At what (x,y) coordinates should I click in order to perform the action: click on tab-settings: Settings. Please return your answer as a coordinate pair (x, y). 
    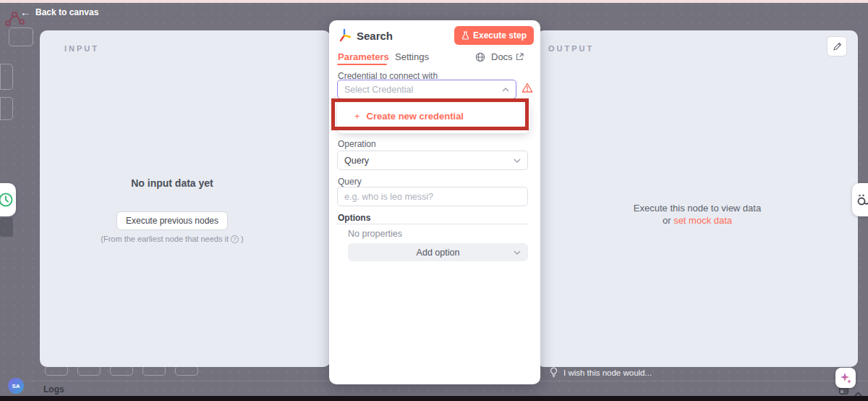
    Looking at the image, I should click on (412, 56).